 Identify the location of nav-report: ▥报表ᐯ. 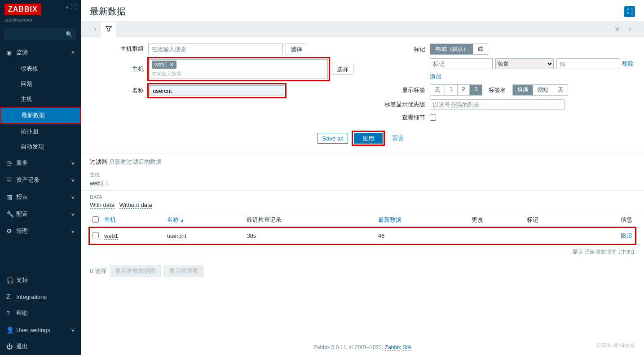
(40, 197).